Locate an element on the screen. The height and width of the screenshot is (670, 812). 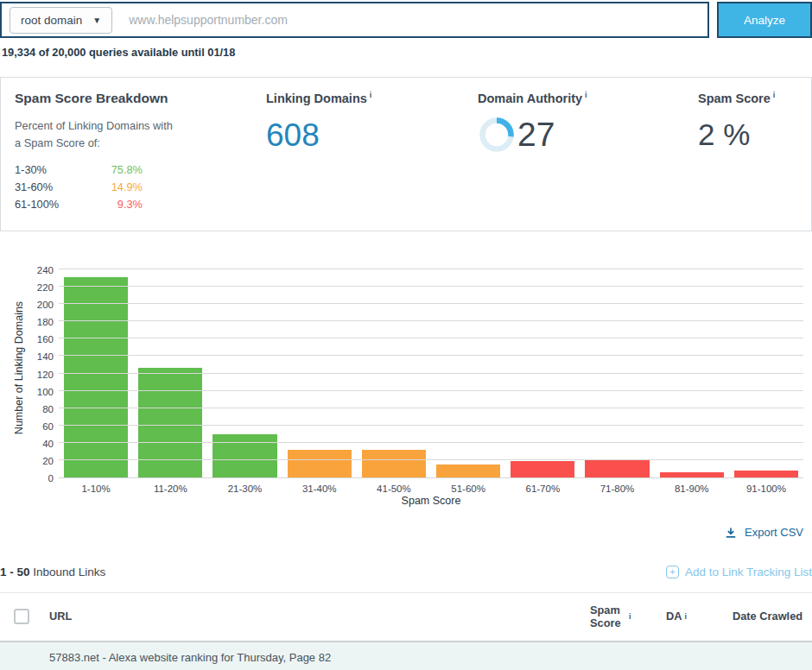
url-input is located at coordinates (418, 20).